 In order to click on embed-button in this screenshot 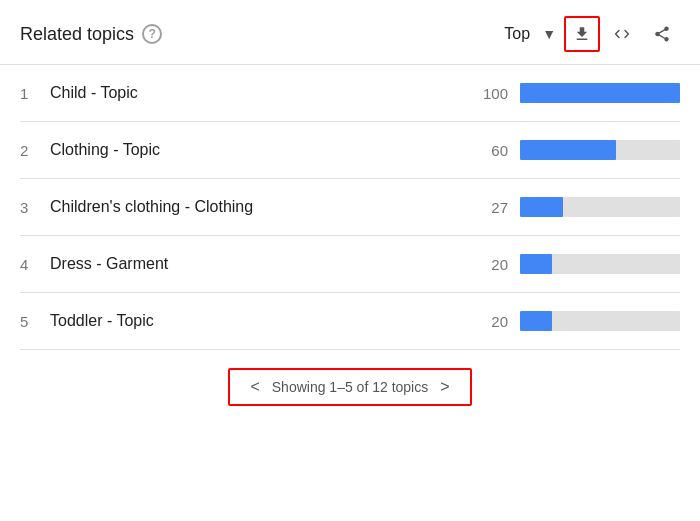, I will do `click(622, 34)`.